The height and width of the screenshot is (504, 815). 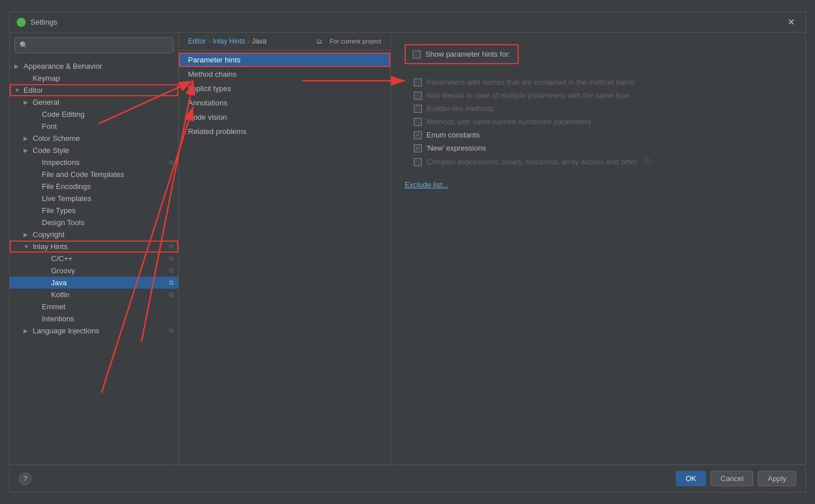 What do you see at coordinates (94, 90) in the screenshot?
I see `sidebar-item-editor: ▼ Editor` at bounding box center [94, 90].